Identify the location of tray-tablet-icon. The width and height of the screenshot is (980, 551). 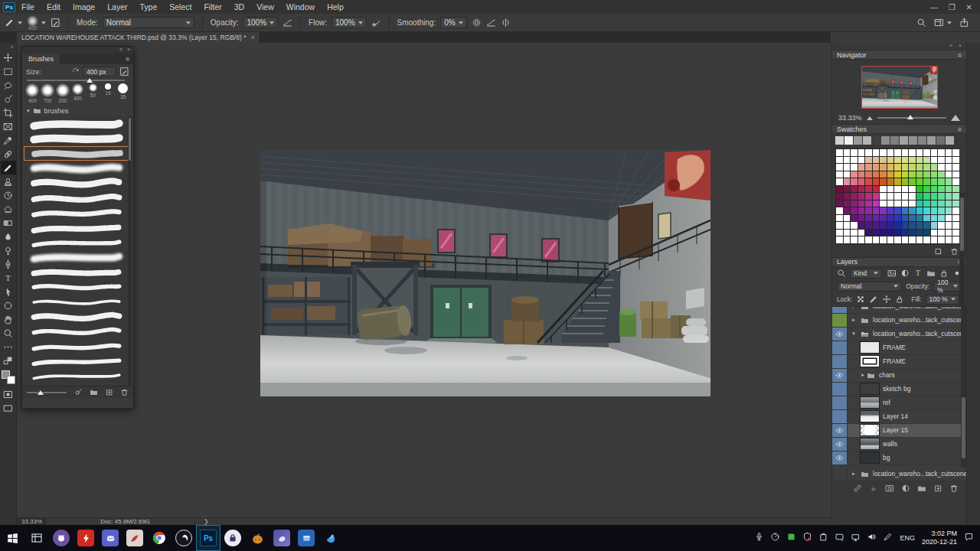
(839, 538).